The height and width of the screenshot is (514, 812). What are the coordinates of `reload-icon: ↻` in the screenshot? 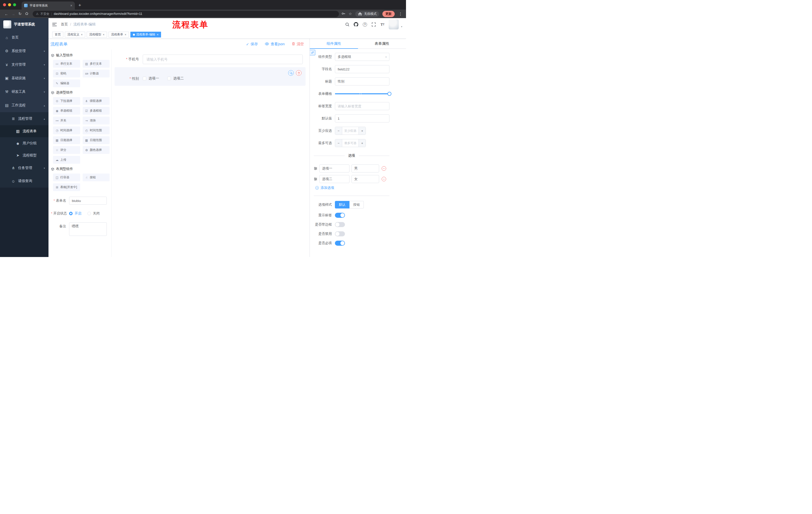 It's located at (20, 14).